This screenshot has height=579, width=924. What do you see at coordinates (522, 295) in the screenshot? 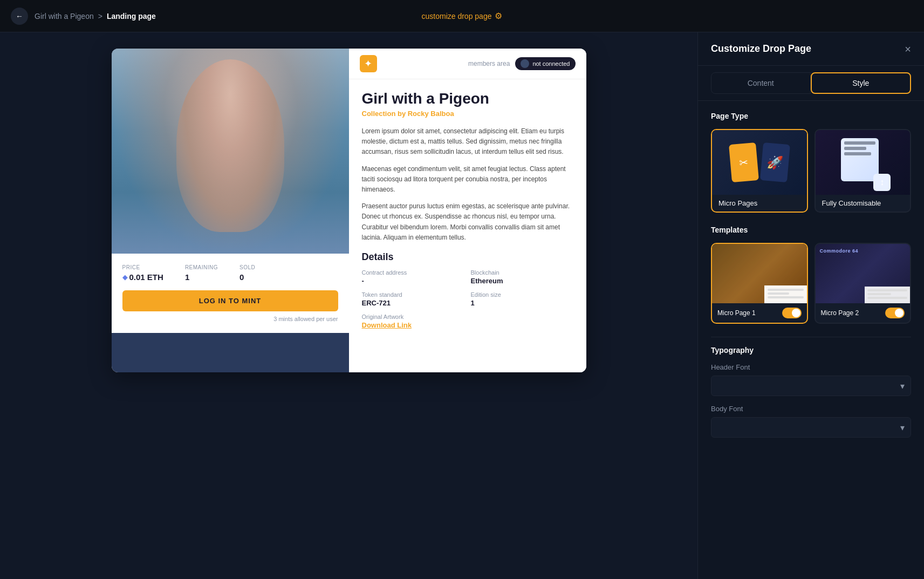
I see `edition-size-label: Edition size` at bounding box center [522, 295].